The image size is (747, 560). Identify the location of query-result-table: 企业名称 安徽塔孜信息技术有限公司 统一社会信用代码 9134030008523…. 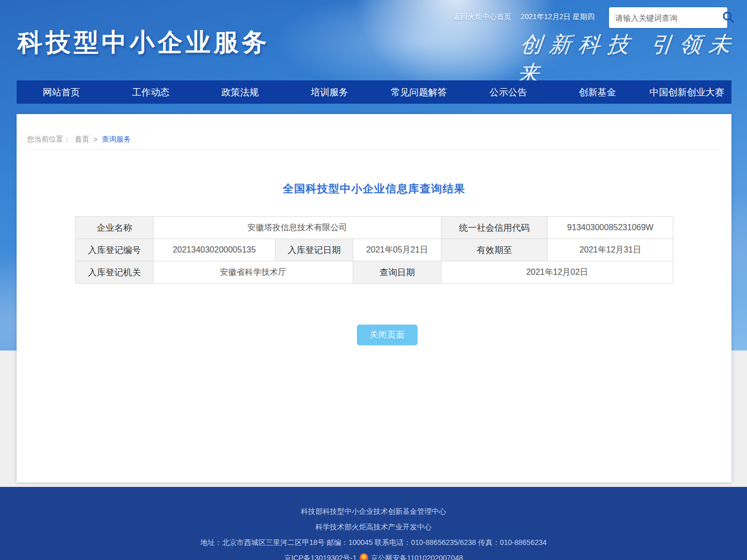
(375, 250).